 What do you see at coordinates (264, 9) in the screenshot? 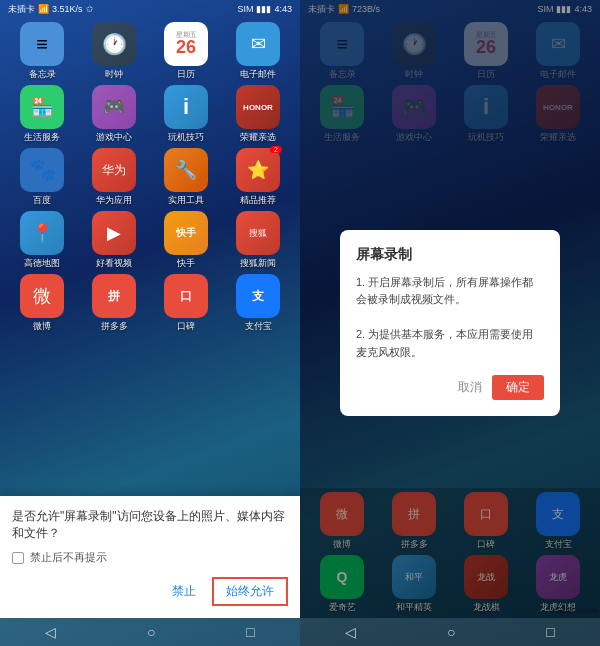
I see `battery-left: ▮▮▮` at bounding box center [264, 9].